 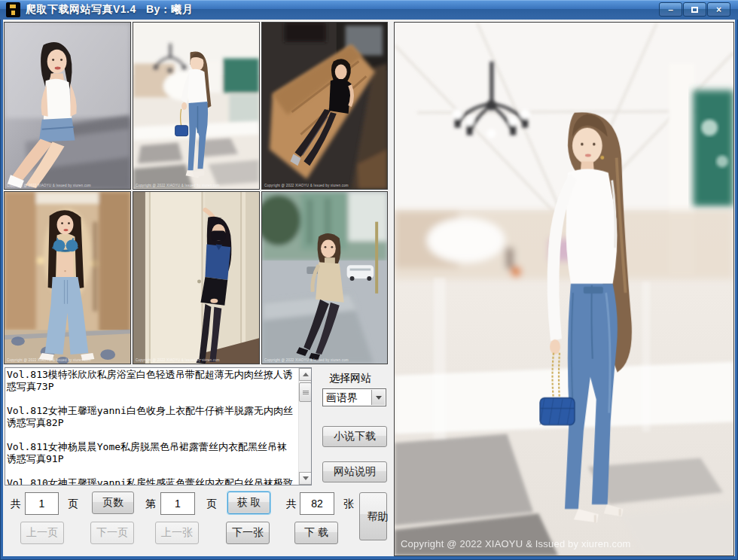 What do you see at coordinates (151, 482) in the screenshot?
I see `list-item: Vol.810女神王馨瑶yanni私房性感蓝色蕾丝内衣配白丝吊袜极致诱惑写真83…` at bounding box center [151, 482].